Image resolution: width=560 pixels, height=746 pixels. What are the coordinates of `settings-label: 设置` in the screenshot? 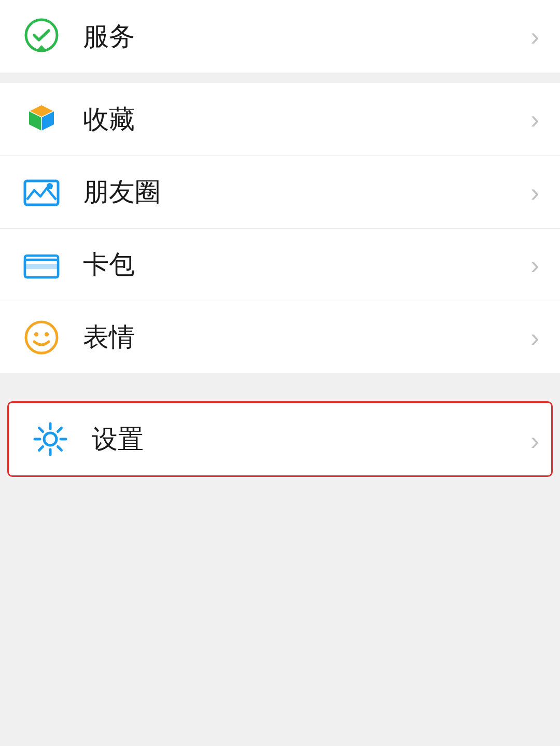 It's located at (311, 440).